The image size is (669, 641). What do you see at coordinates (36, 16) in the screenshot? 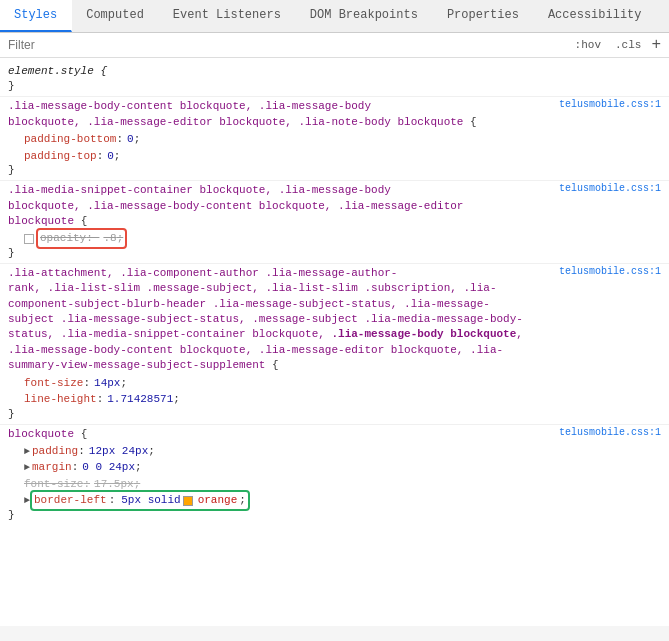
I see `tab-styles: Styles` at bounding box center [36, 16].